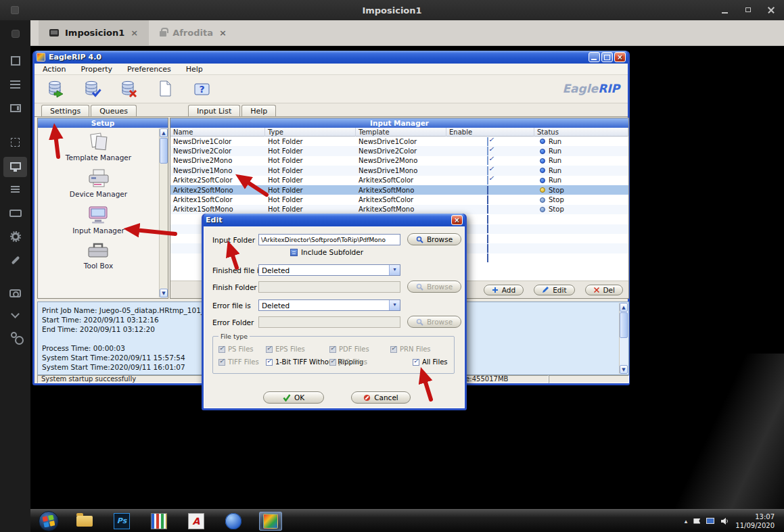  Describe the element at coordinates (55, 89) in the screenshot. I see `database-start-icon` at that location.